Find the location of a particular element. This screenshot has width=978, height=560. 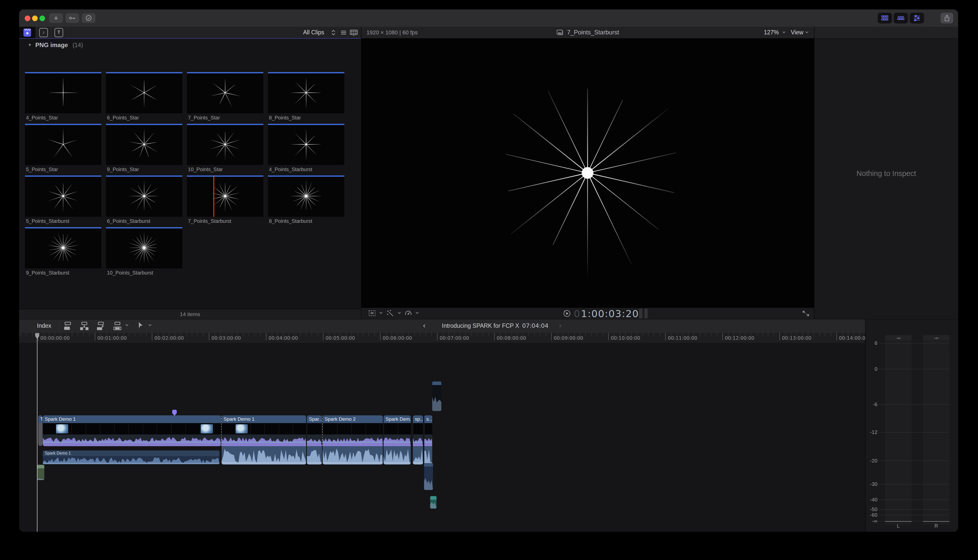

filmstrip-view-icon is located at coordinates (354, 33).